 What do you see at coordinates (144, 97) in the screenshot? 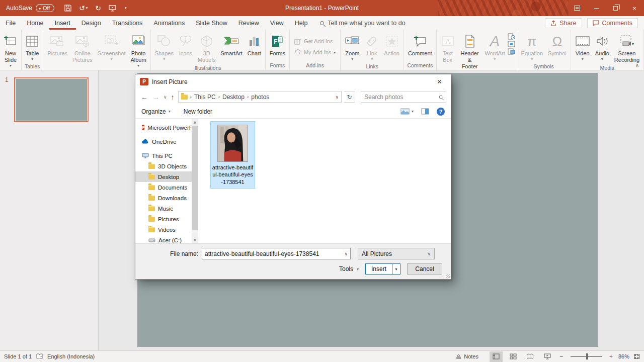
I see `back-button: ←` at bounding box center [144, 97].